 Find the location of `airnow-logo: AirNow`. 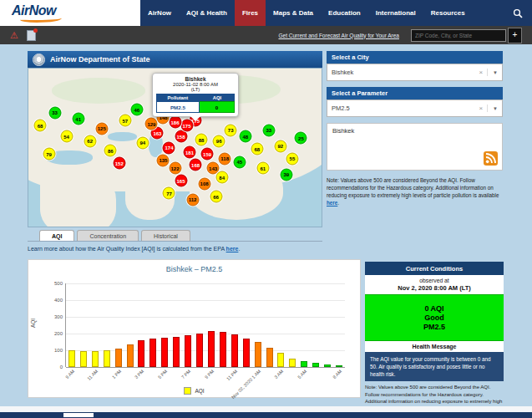

airnow-logo: AirNow is located at coordinates (37, 13).